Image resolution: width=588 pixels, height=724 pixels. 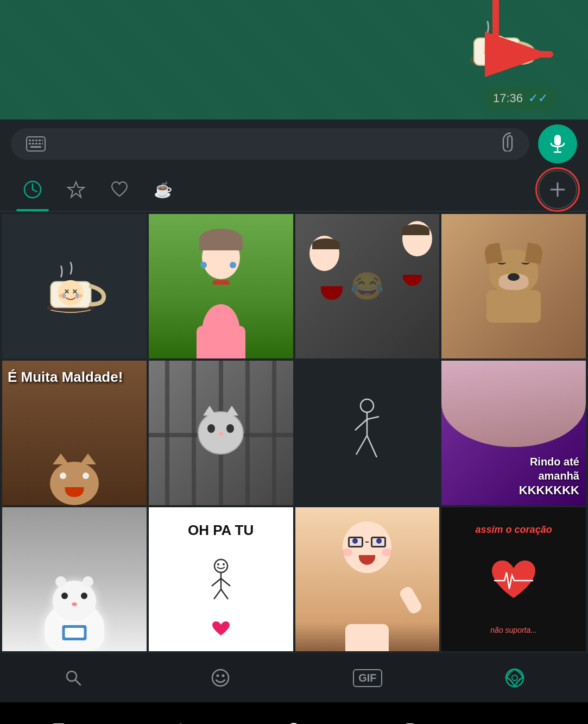 I want to click on sticker-walking-figure, so click(x=368, y=433).